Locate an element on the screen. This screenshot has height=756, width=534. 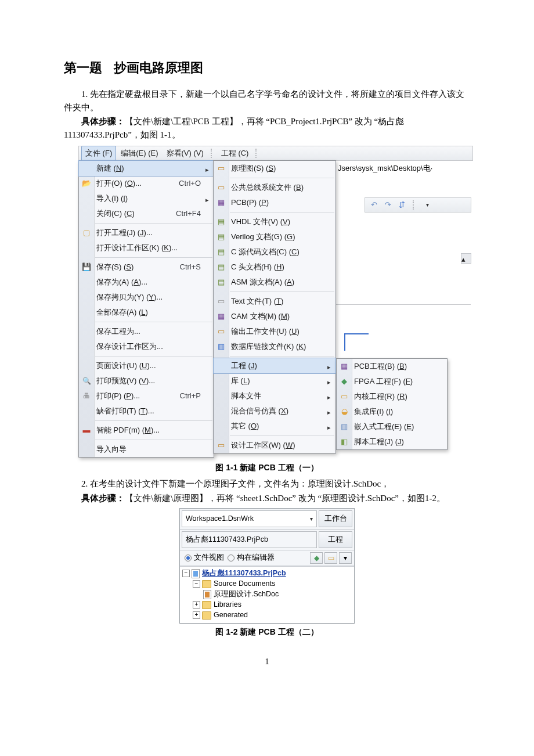
new-menu-item: 设计工作区(W) (W) is located at coordinates (275, 445).